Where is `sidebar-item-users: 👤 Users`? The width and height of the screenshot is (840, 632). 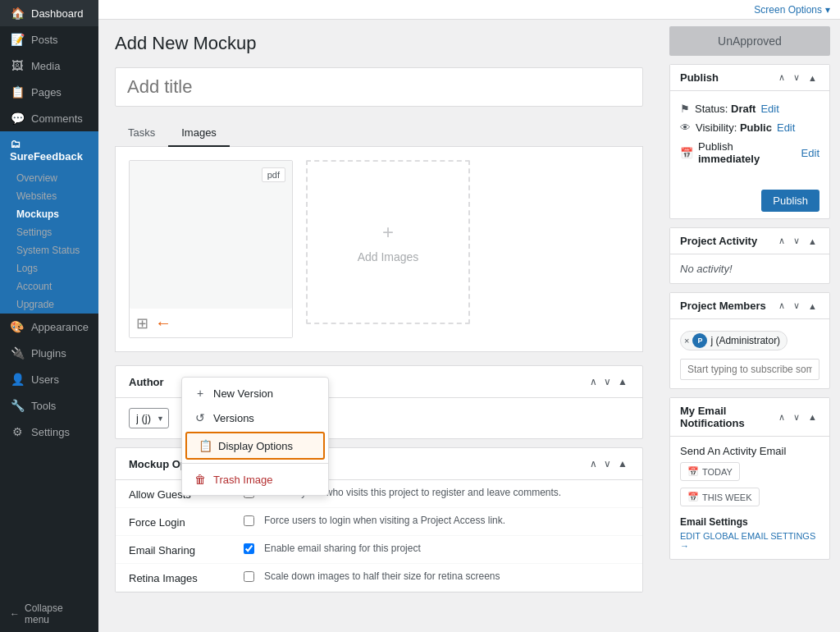
sidebar-item-users: 👤 Users is located at coordinates (49, 379).